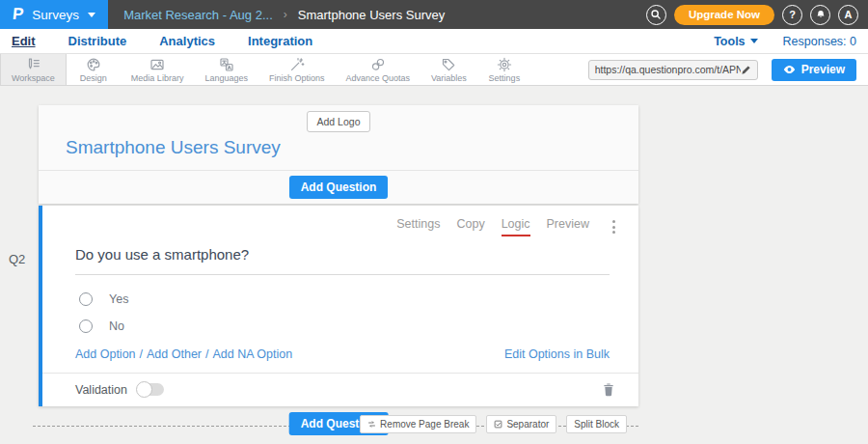 The image size is (868, 444). What do you see at coordinates (187, 41) in the screenshot?
I see `tab-analytics: Analytics` at bounding box center [187, 41].